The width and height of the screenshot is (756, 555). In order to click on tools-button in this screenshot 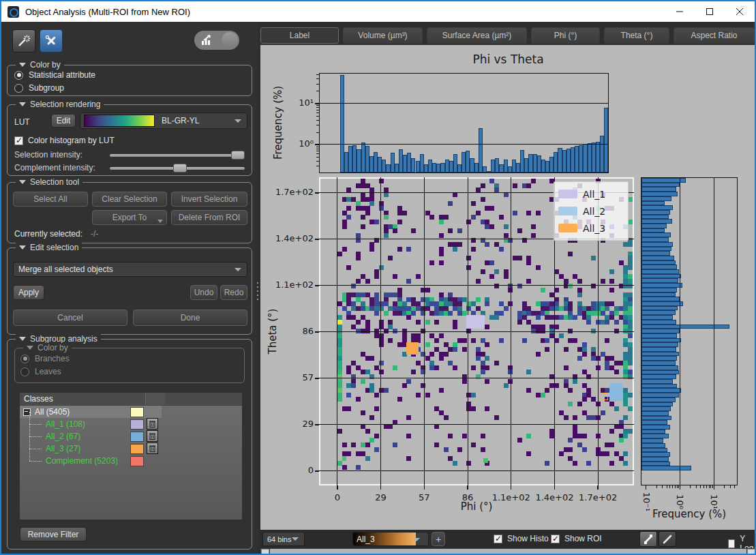, I will do `click(51, 41)`.